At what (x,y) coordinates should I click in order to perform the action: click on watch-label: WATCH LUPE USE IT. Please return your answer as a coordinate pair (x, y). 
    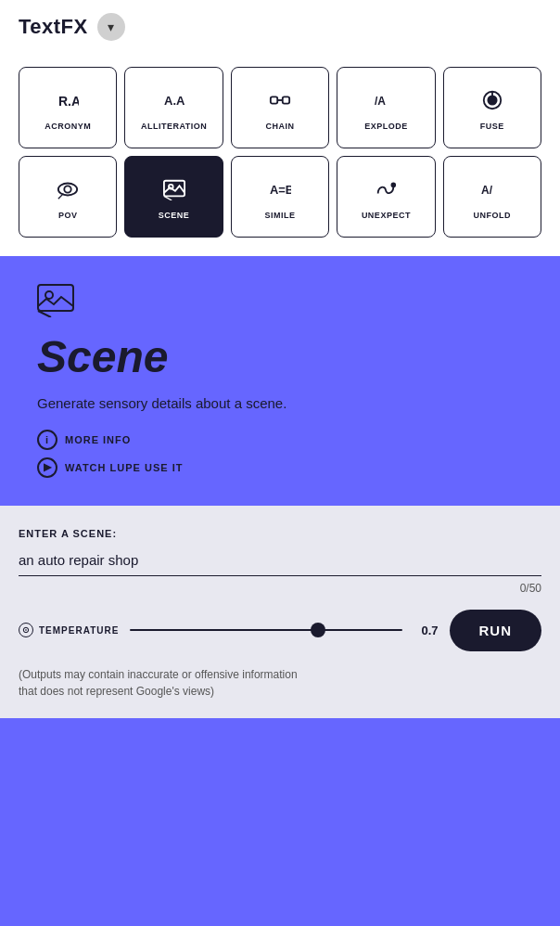
    Looking at the image, I should click on (124, 468).